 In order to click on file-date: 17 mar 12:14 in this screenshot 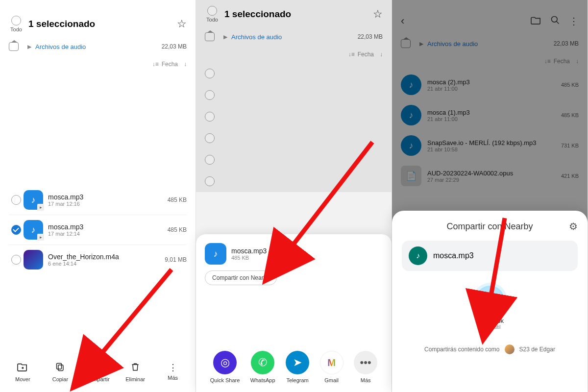, I will do `click(108, 234)`.